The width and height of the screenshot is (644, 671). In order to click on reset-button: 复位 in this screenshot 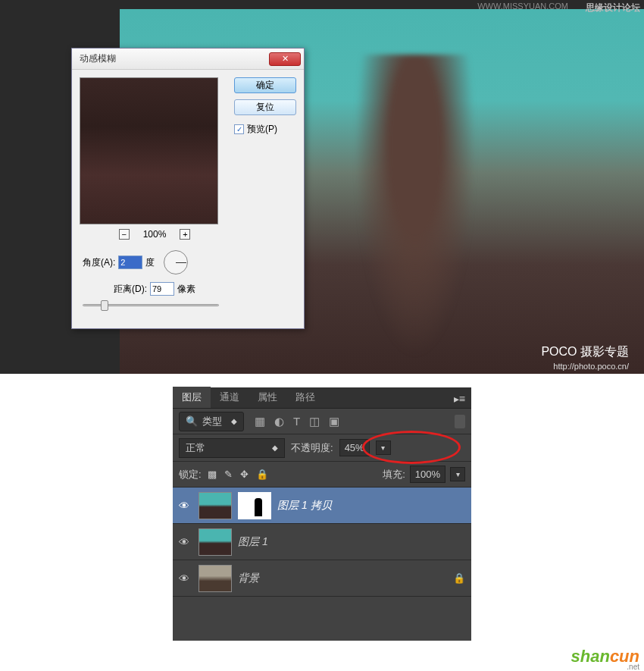, I will do `click(265, 108)`.